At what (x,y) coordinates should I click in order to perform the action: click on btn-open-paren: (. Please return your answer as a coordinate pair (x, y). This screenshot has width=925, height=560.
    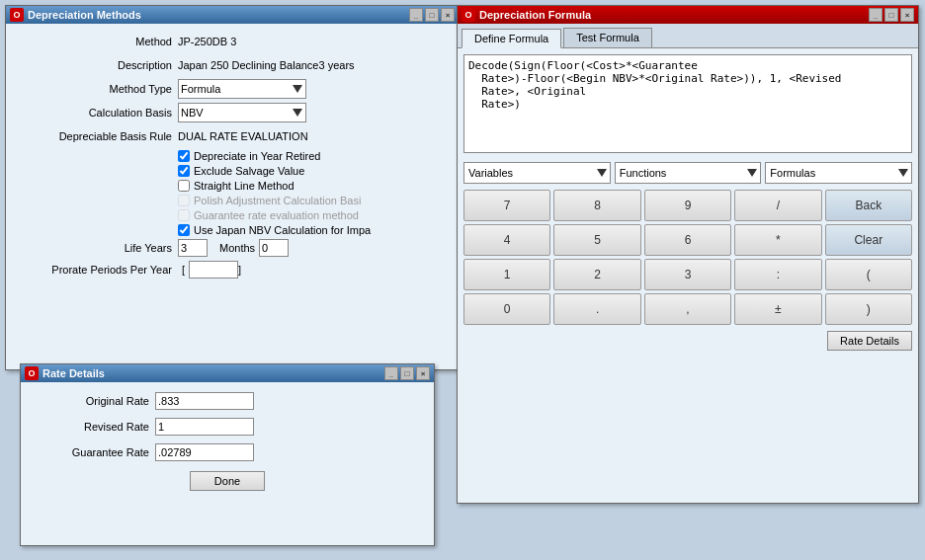
    Looking at the image, I should click on (869, 275).